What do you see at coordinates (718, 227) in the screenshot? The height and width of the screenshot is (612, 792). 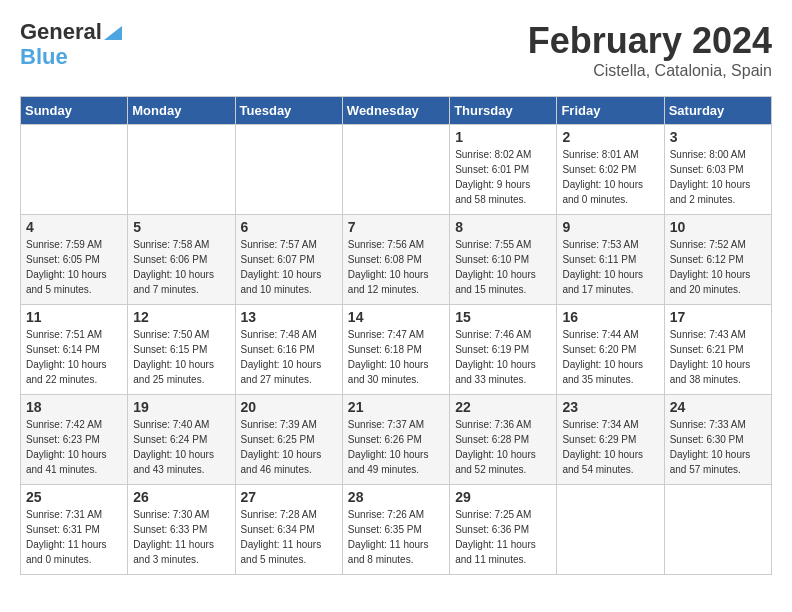 I see `day-number: 10` at bounding box center [718, 227].